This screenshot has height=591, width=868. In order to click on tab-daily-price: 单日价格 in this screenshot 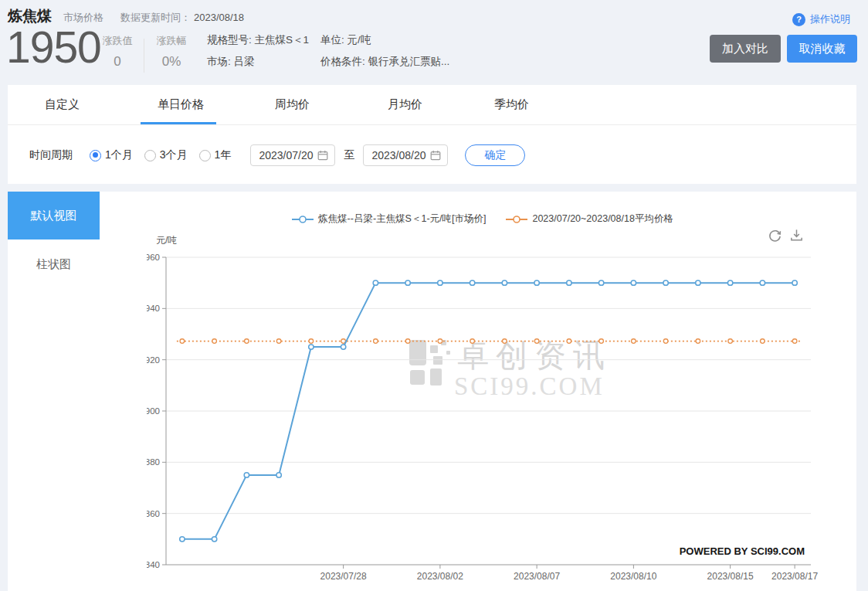, I will do `click(181, 104)`.